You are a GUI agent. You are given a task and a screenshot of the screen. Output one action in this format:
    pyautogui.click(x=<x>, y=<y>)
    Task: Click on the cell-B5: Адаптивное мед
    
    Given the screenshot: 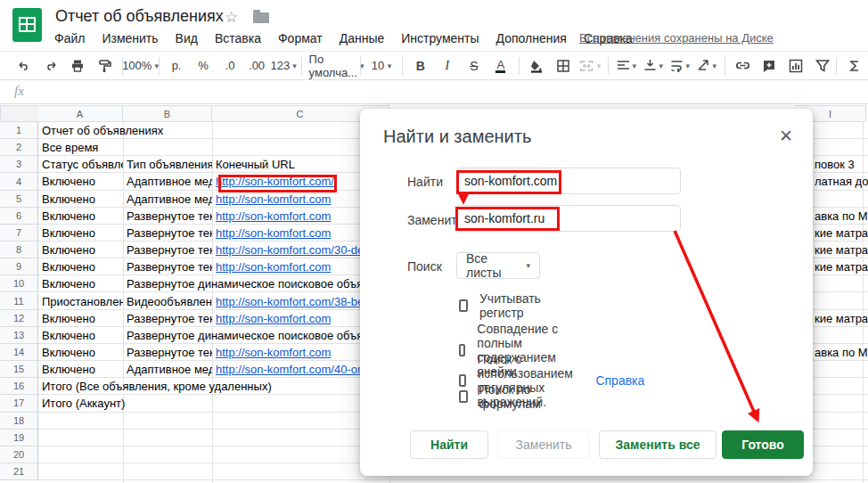 What is the action you would take?
    pyautogui.click(x=168, y=199)
    